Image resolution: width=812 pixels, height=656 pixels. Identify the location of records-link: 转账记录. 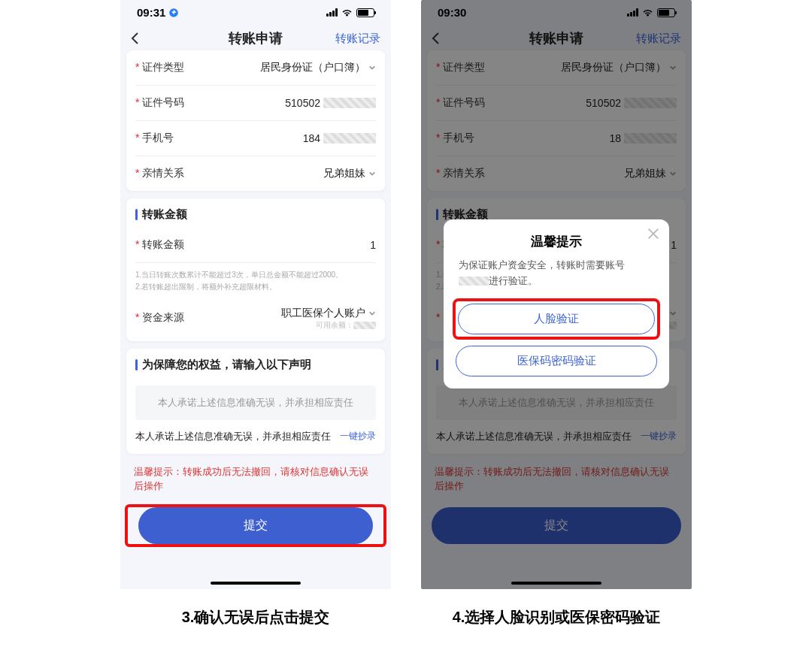
(358, 39).